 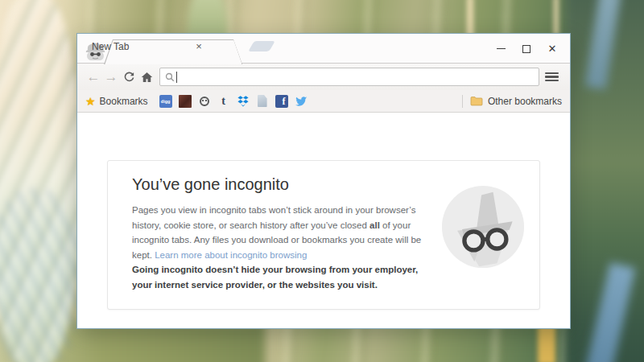 What do you see at coordinates (147, 77) in the screenshot?
I see `home-icon` at bounding box center [147, 77].